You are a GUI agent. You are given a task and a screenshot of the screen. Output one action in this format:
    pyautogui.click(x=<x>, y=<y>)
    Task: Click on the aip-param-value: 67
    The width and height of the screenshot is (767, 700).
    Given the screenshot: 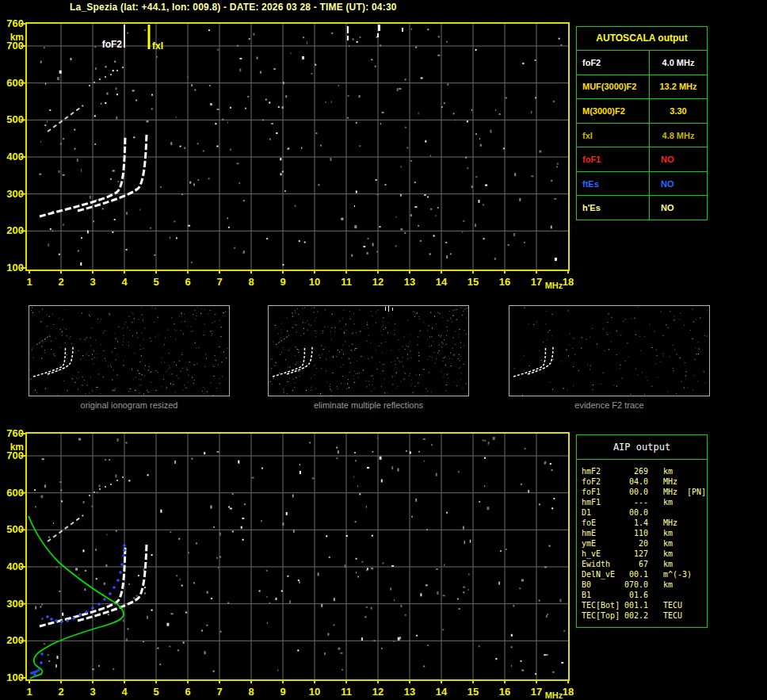 What is the action you would take?
    pyautogui.click(x=635, y=564)
    